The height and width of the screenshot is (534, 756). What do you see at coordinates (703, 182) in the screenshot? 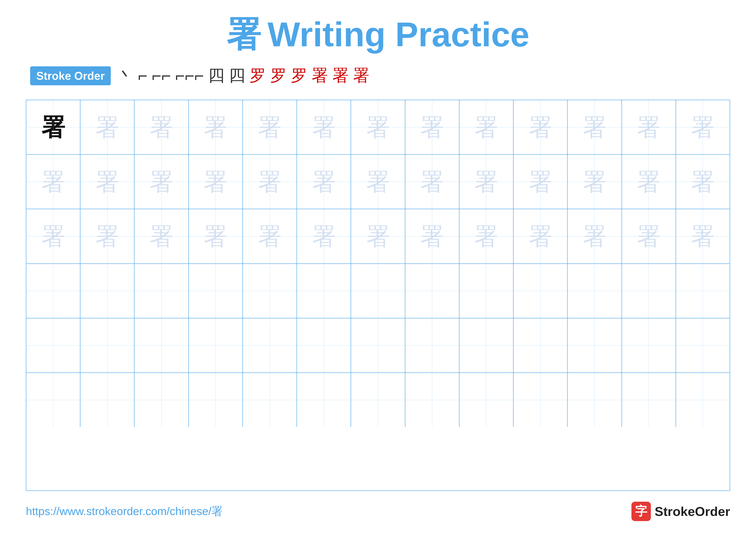
I see `grid-cell-2-13: 署` at bounding box center [703, 182].